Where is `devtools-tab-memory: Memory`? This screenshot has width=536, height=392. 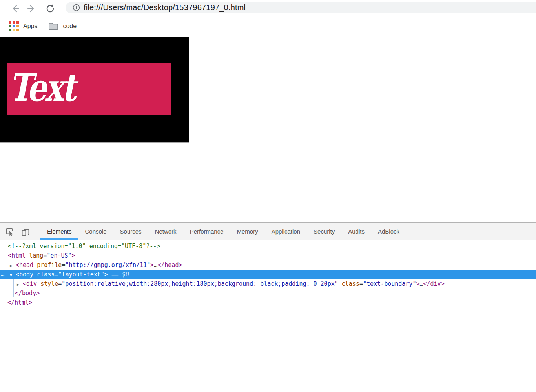
devtools-tab-memory: Memory is located at coordinates (248, 231).